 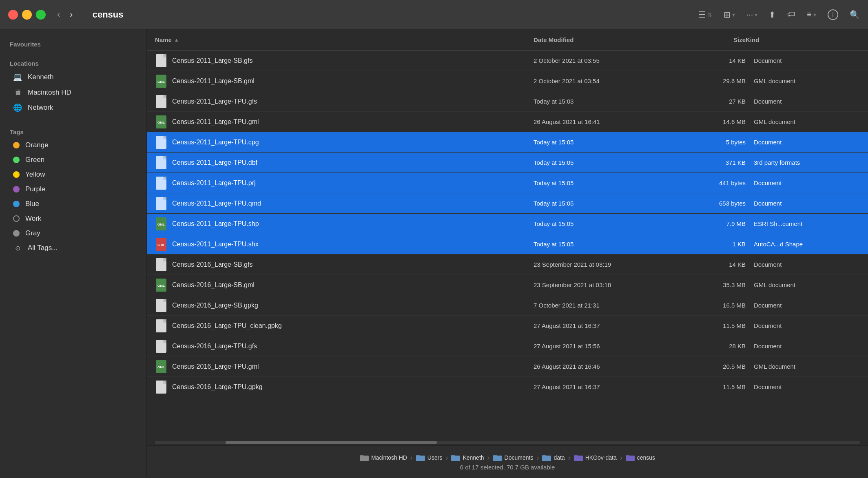 What do you see at coordinates (803, 162) in the screenshot?
I see `file-kind: 3rd party formats` at bounding box center [803, 162].